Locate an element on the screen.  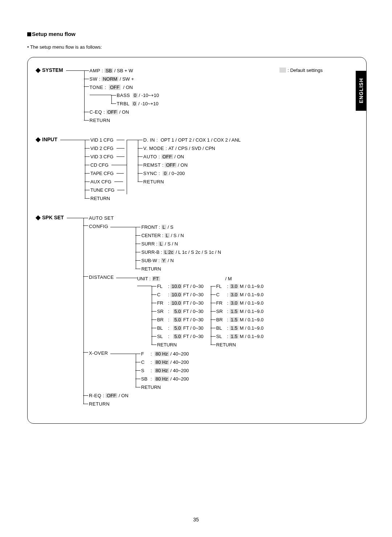
dist-row: BR: 1.5 M / 0.1~9.0 is located at coordinates (237, 320).